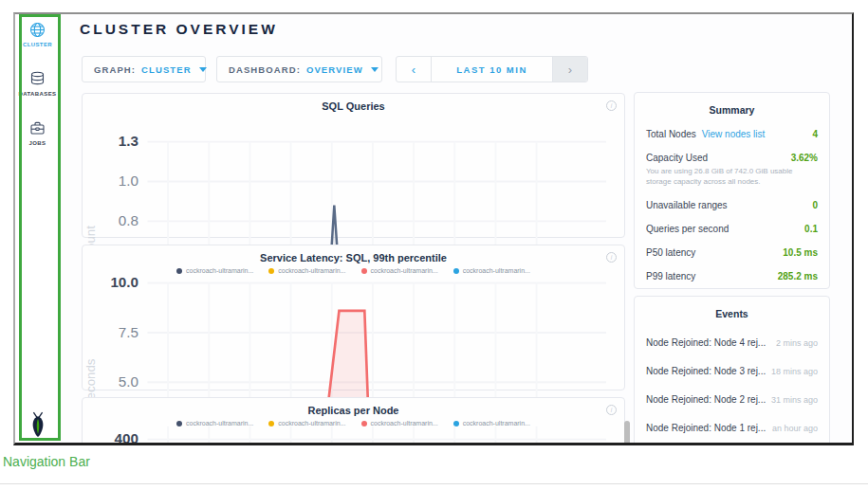 The image size is (868, 490). Describe the element at coordinates (795, 400) in the screenshot. I see `event-time: 31 mins ago` at that location.